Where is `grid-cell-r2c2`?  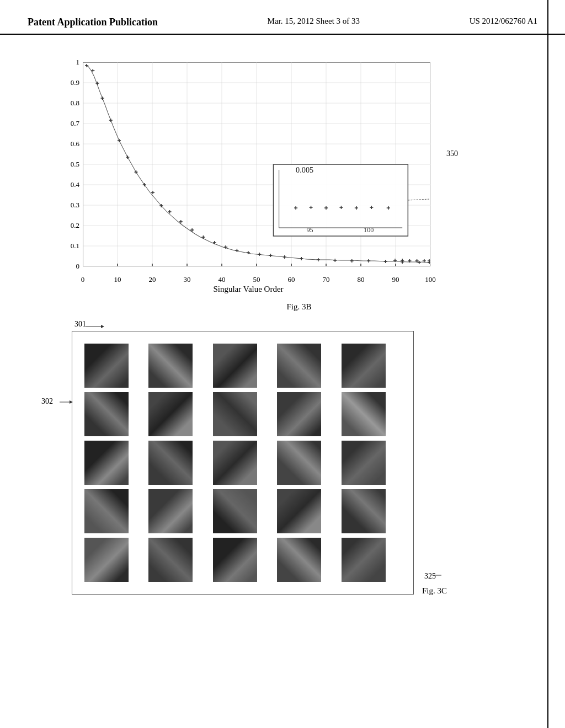
grid-cell-r2c2 is located at coordinates (170, 414).